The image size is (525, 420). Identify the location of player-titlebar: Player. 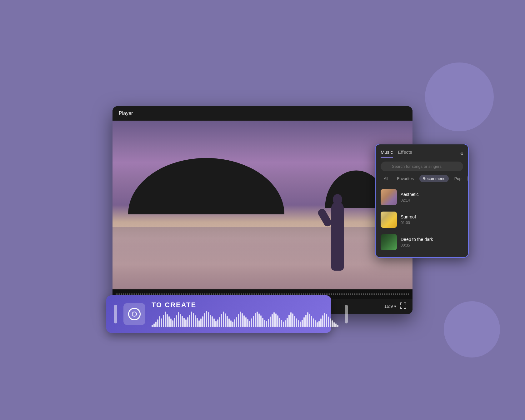
(262, 113).